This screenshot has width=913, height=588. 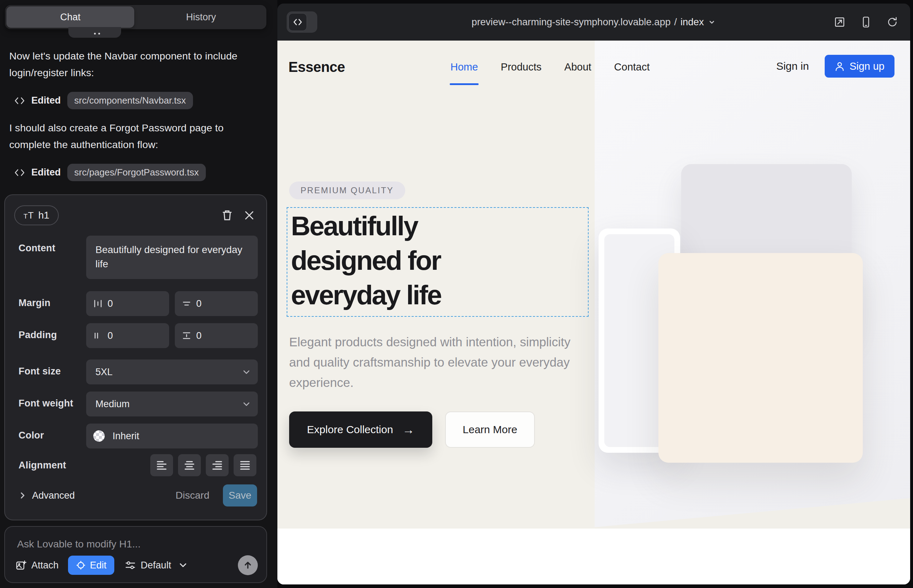 I want to click on arrow-right-icon: →, so click(x=408, y=430).